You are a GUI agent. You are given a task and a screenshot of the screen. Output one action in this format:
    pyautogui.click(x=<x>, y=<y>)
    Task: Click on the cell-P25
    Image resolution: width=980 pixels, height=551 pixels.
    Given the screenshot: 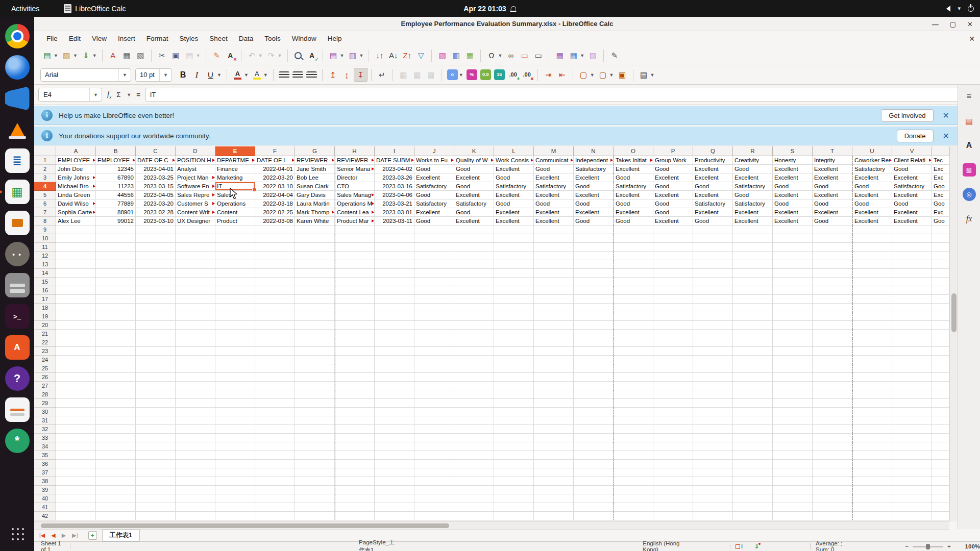 What is the action you would take?
    pyautogui.click(x=673, y=368)
    